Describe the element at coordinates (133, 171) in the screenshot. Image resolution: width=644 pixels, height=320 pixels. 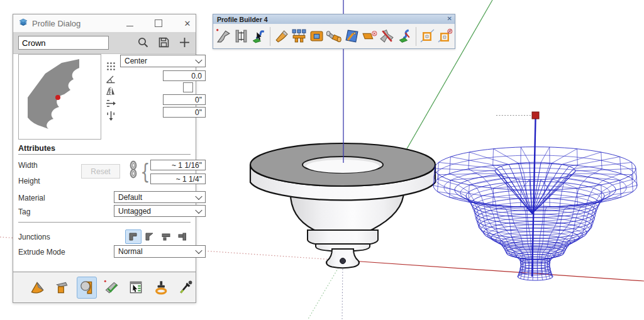
I see `link-dimensions-icon` at that location.